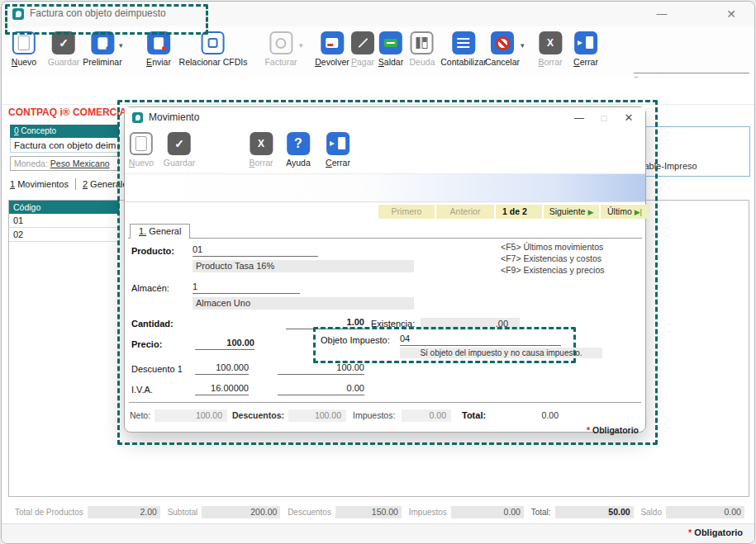  I want to click on devolver-button: Devolver, so click(332, 50).